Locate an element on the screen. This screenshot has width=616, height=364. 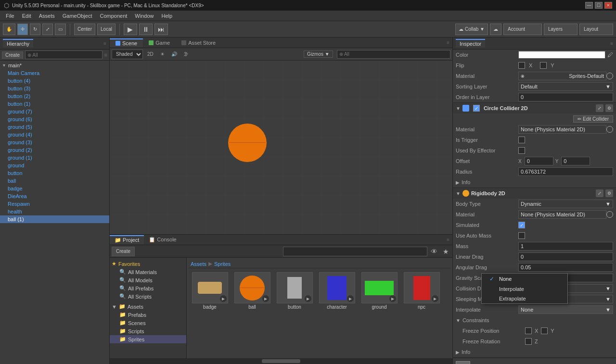
account-button: Account is located at coordinates (523, 29).